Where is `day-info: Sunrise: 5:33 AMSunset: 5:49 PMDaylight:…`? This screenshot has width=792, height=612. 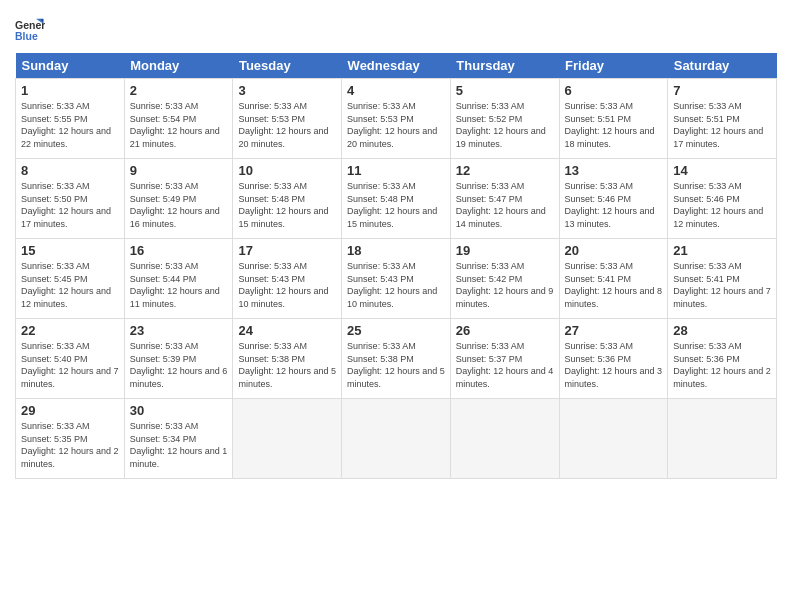 day-info: Sunrise: 5:33 AMSunset: 5:49 PMDaylight:… is located at coordinates (179, 205).